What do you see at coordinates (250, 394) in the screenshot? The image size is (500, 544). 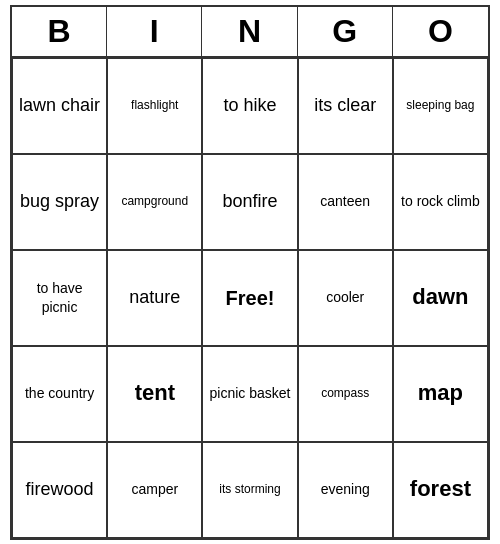 I see `bingo-cell: picnic basket` at bounding box center [250, 394].